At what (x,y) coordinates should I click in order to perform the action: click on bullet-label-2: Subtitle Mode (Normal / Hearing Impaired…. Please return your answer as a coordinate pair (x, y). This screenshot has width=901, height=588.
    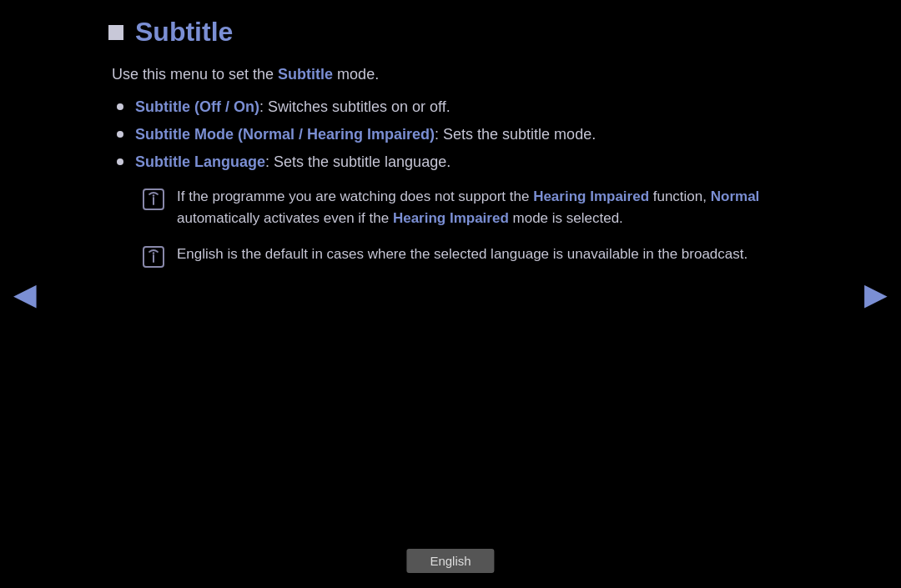
    Looking at the image, I should click on (285, 134).